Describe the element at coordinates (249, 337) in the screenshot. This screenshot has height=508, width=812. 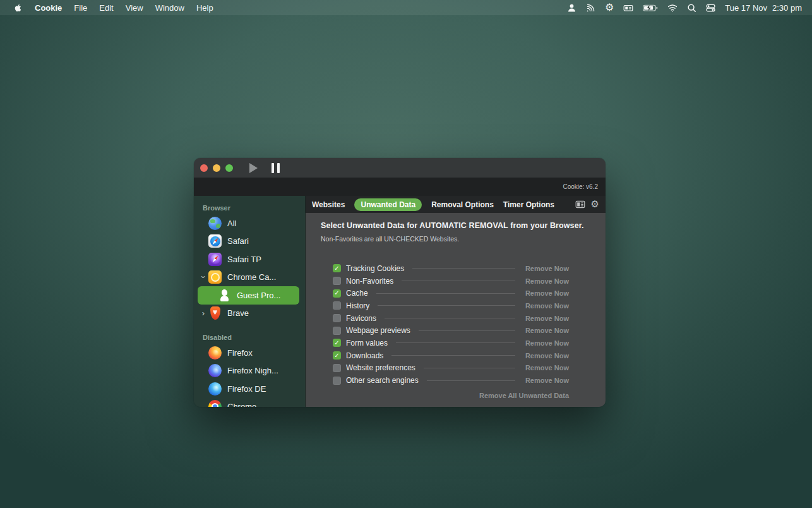
I see `sidebar-section-header-disabled: Disabled` at that location.